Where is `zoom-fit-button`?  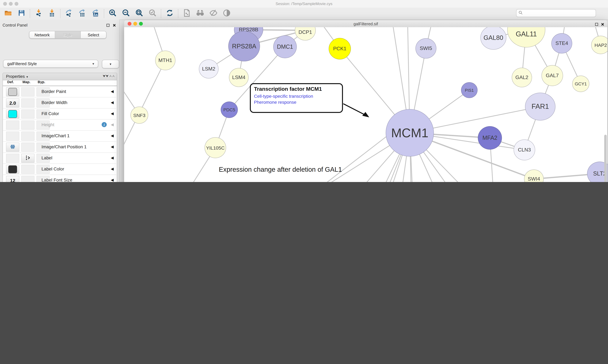
zoom-fit-button is located at coordinates (139, 14).